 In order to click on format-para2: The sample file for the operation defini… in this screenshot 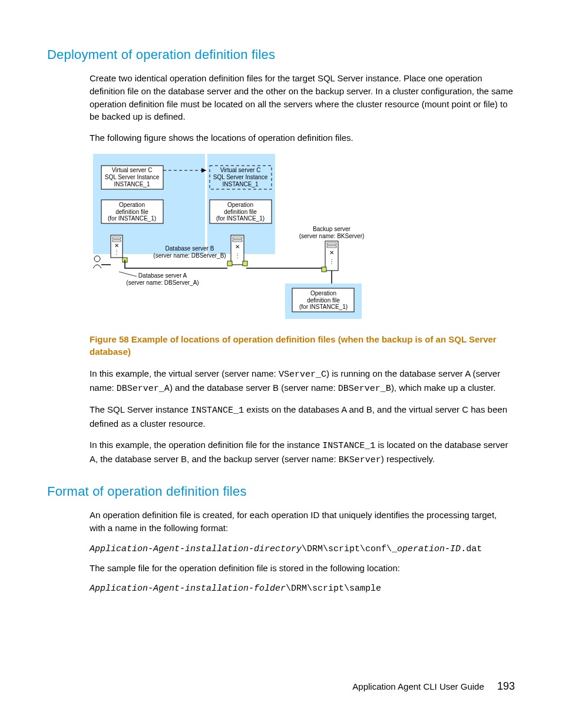, I will do `click(302, 568)`.